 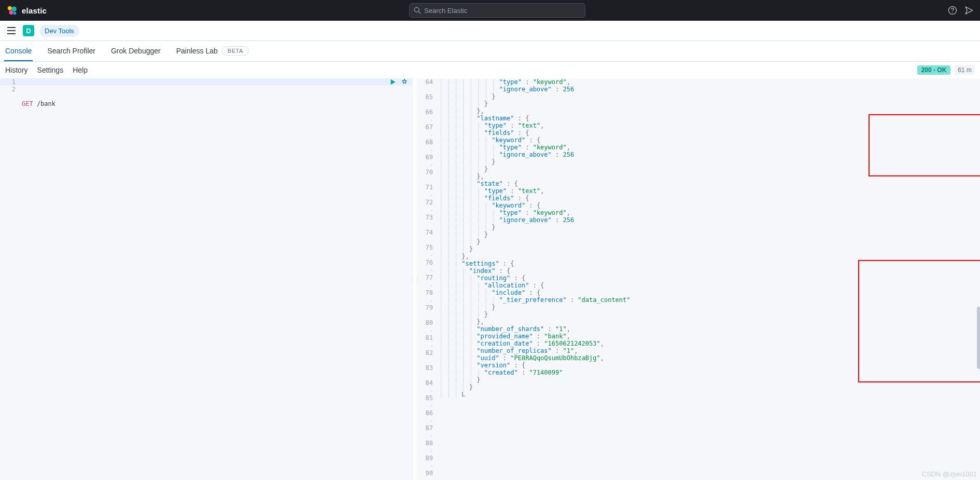 I want to click on response-line: | | | },, so click(x=708, y=256).